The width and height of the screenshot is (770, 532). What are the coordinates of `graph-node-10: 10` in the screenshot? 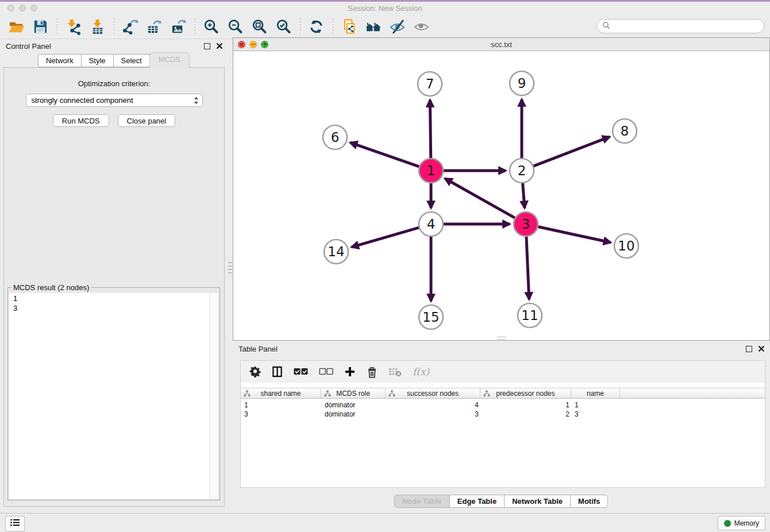 It's located at (626, 246).